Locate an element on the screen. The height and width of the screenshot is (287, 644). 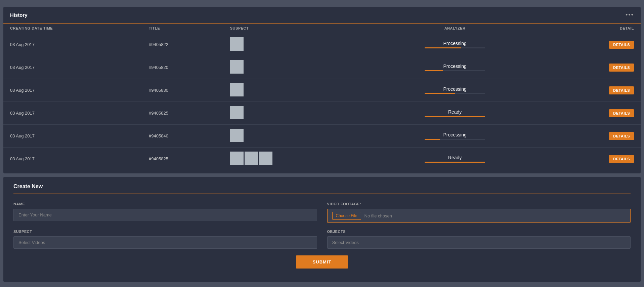
col-header-analyzer: ANALYZER is located at coordinates (455, 28).